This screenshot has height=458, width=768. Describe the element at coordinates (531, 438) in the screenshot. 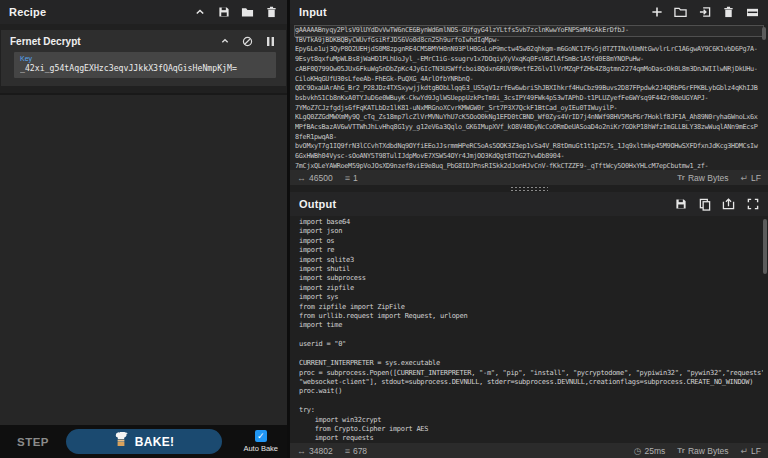

I see `output-line: import requests` at that location.